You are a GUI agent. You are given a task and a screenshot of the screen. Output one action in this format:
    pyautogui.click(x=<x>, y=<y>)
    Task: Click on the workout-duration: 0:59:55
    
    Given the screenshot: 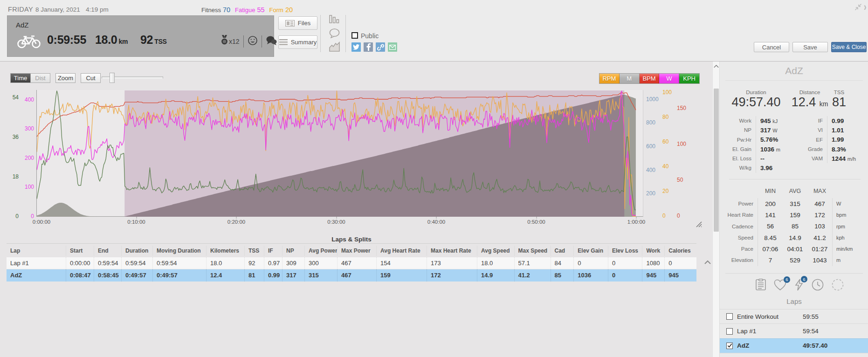 What is the action you would take?
    pyautogui.click(x=67, y=40)
    